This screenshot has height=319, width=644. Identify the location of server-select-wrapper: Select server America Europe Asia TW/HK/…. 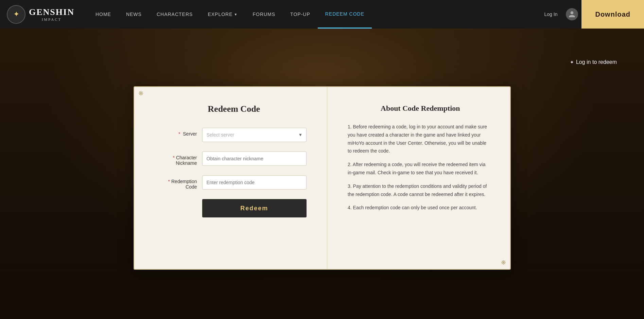
(255, 135).